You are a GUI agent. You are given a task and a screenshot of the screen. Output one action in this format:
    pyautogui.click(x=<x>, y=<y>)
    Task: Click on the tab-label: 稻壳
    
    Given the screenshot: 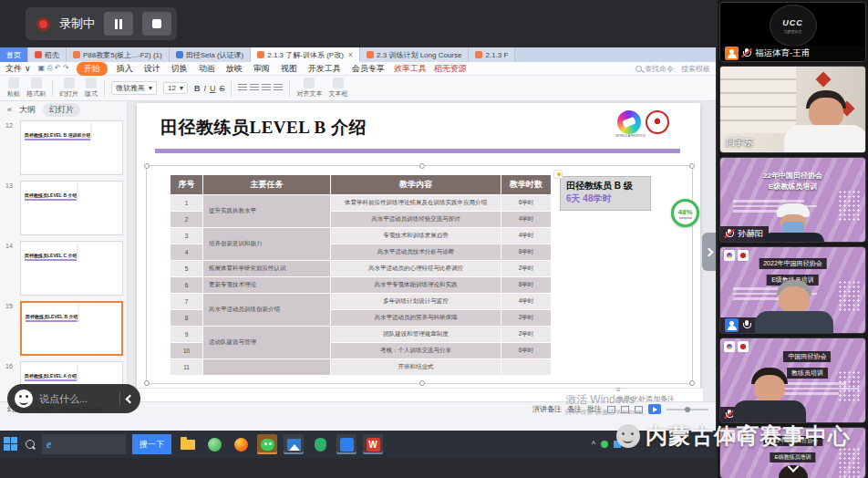 What is the action you would take?
    pyautogui.click(x=52, y=55)
    